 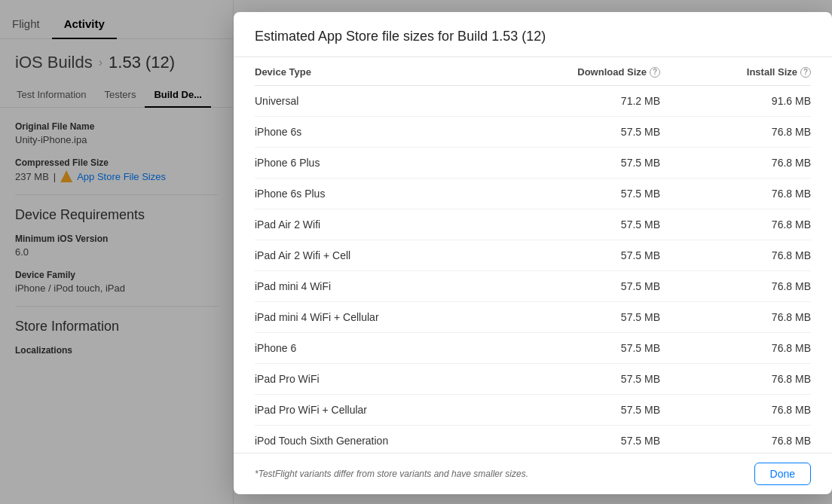 I want to click on device-name: iPad Pro WiFi, so click(x=382, y=379).